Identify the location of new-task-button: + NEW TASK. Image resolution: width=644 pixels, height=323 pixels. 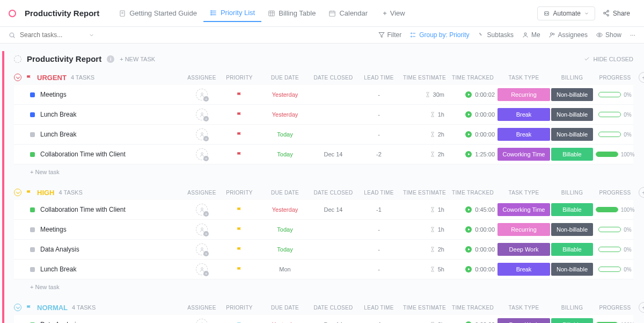
(137, 59).